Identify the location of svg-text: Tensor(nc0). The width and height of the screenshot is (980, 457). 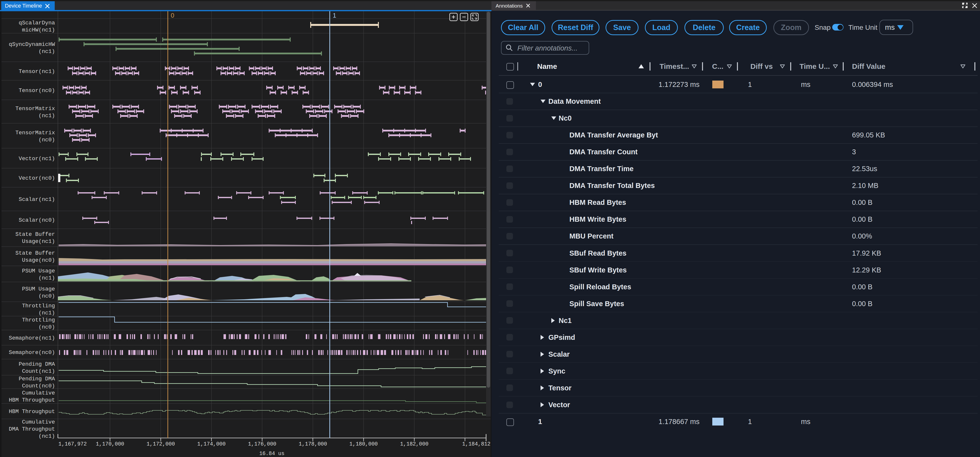
(37, 90).